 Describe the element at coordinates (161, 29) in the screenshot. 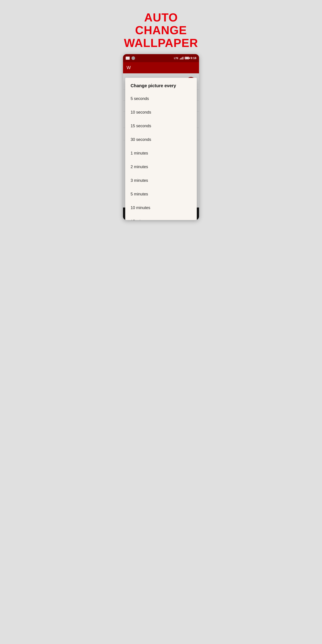

I see `page-title: AUTO CHANGE WALLPAPER` at that location.